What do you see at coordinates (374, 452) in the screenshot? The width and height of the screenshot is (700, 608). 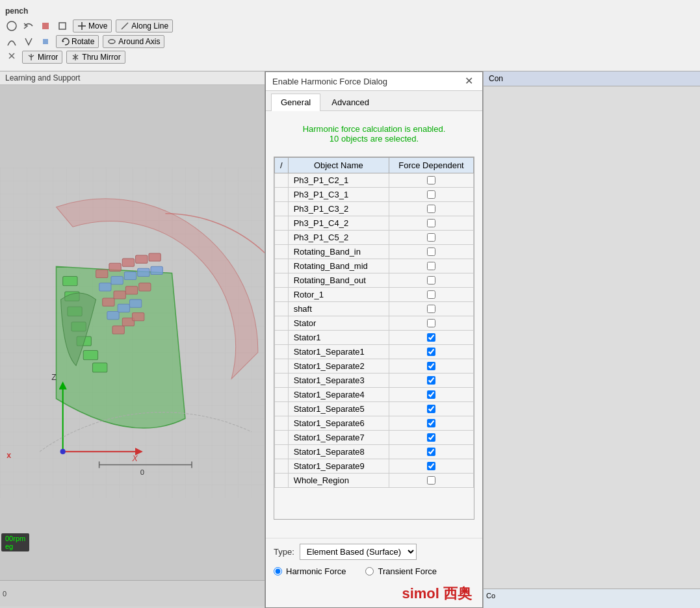 I see `table-row: Stator1_Separate8` at bounding box center [374, 452].